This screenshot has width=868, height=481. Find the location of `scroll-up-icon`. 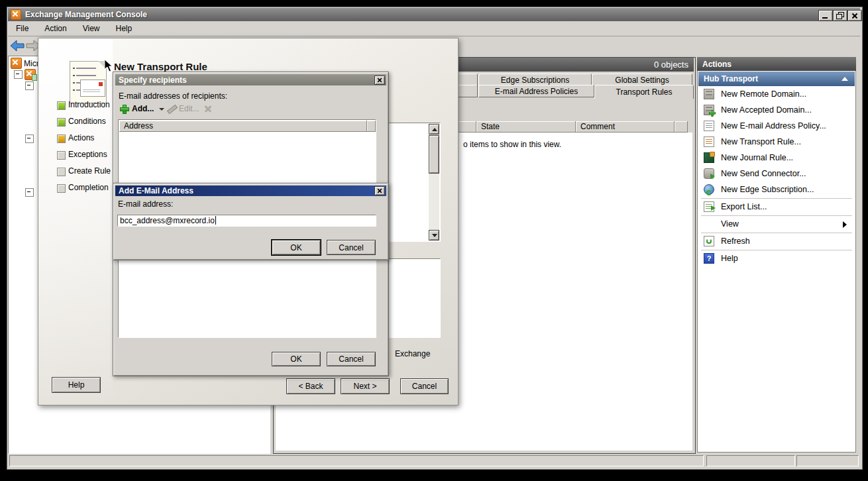

scroll-up-icon is located at coordinates (435, 130).